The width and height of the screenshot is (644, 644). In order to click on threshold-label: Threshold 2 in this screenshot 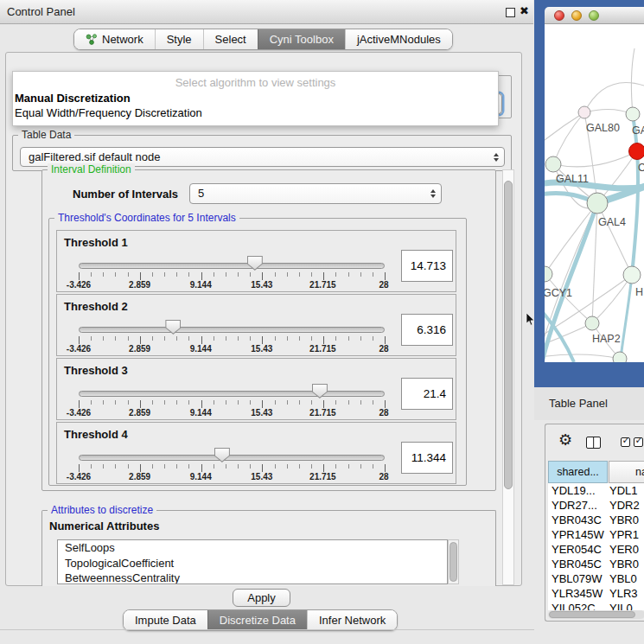, I will do `click(96, 306)`.